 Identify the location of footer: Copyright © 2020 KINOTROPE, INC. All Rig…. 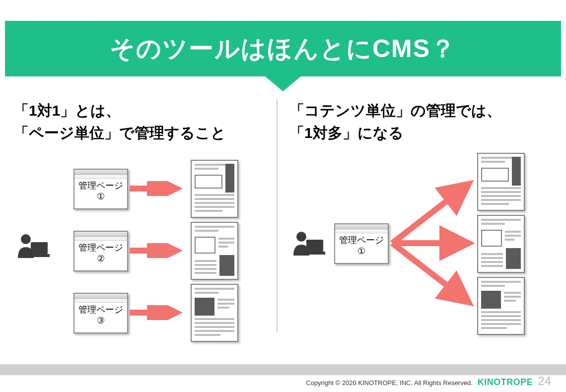
(428, 381).